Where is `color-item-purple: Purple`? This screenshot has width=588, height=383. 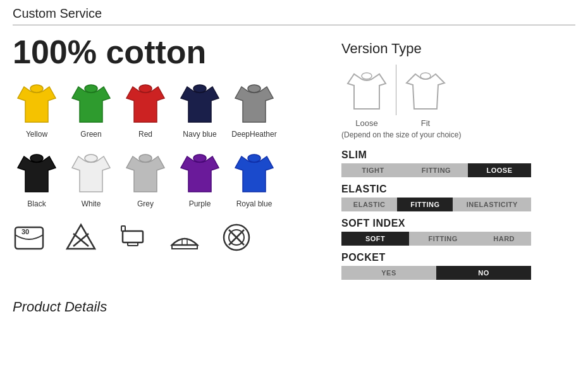
color-item-purple: Purple is located at coordinates (200, 180).